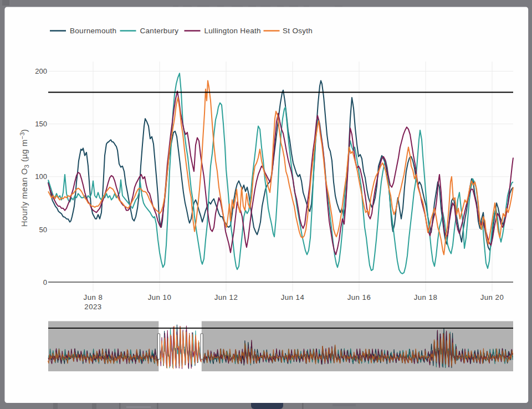 This screenshot has height=409, width=532. What do you see at coordinates (298, 31) in the screenshot?
I see `svg-text: St Osyth` at bounding box center [298, 31].